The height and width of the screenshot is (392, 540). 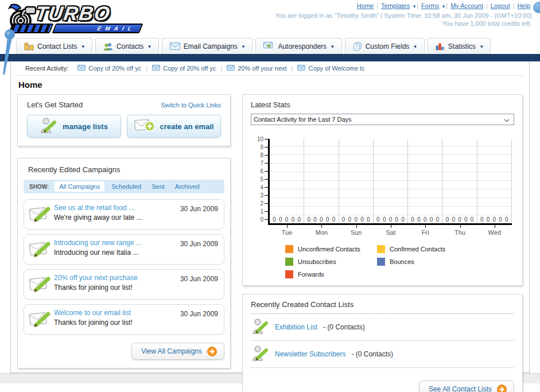 What do you see at coordinates (117, 313) in the screenshot?
I see `campaign-title-link: Welcome to our email list` at bounding box center [117, 313].